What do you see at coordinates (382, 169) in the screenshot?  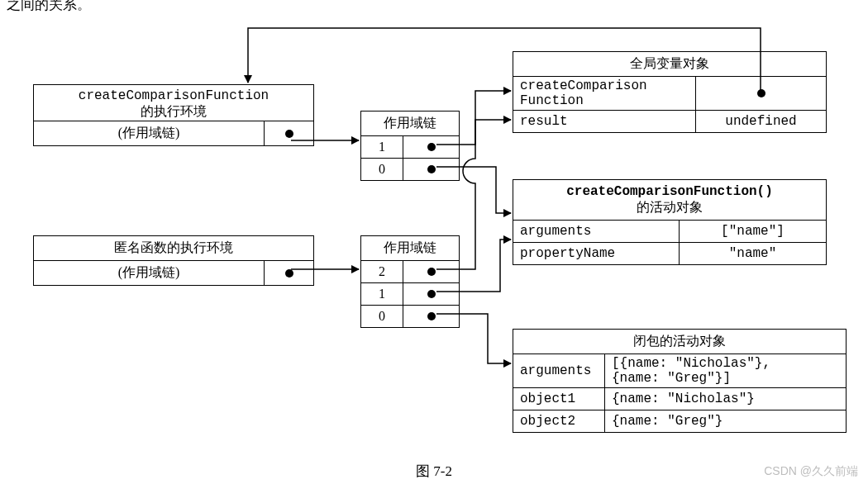 I see `sc1-index-0: 0` at bounding box center [382, 169].